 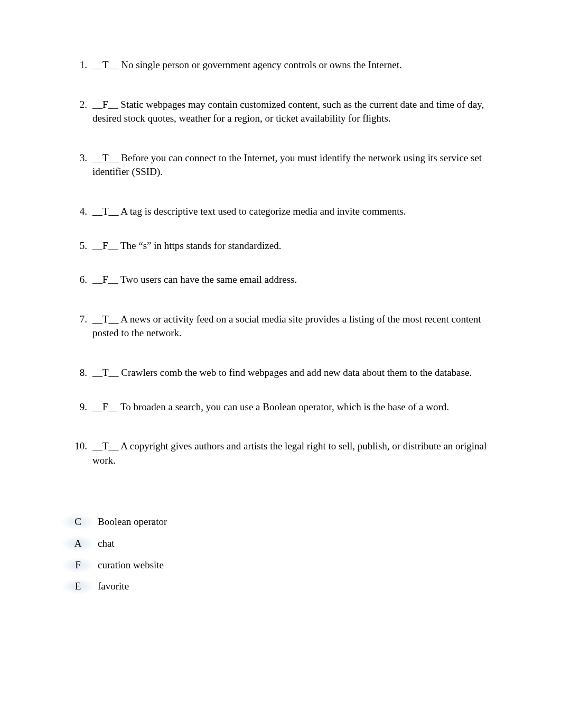 I want to click on match-row-3: F curation website, so click(x=280, y=566).